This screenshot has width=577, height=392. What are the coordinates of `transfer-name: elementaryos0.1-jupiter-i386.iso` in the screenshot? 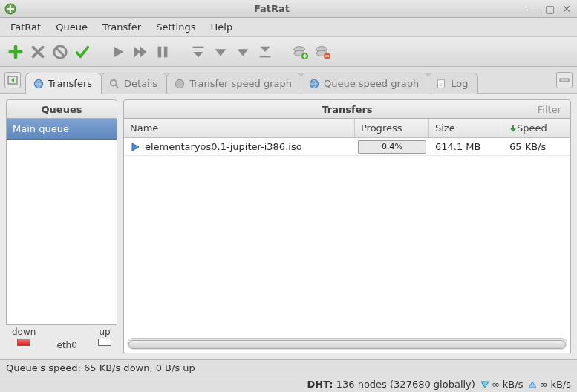 It's located at (224, 147).